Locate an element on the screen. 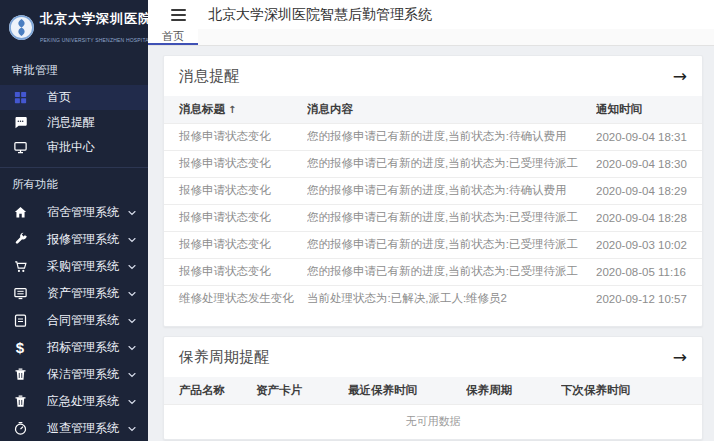 The width and height of the screenshot is (714, 441). message-icon is located at coordinates (20, 123).